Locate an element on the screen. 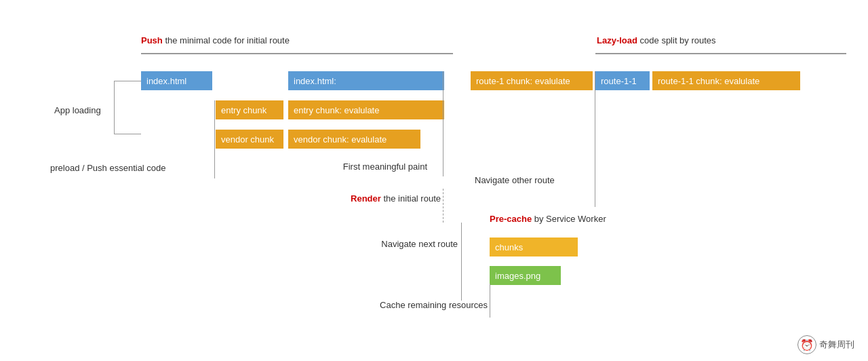 This screenshot has width=868, height=361. cache-remaining-vline is located at coordinates (490, 301).